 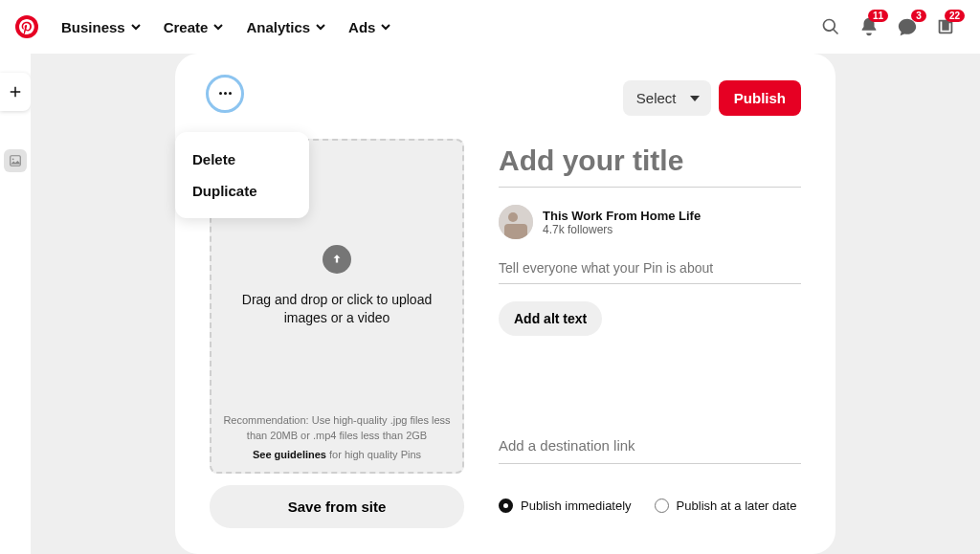 I want to click on radio-publish-later: Publish at a later date, so click(x=725, y=505).